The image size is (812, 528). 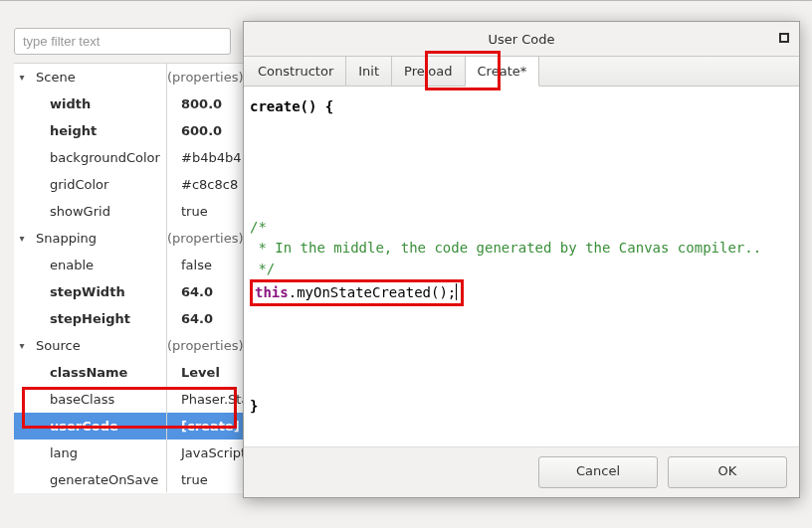 I want to click on cancel-button: Cancel, so click(x=598, y=472).